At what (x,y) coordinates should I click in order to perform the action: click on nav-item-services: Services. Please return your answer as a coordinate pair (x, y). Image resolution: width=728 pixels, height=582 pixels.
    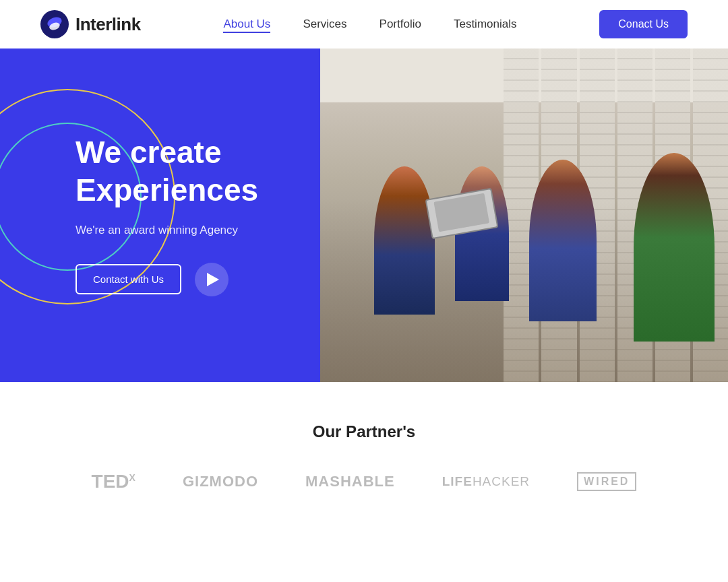
    Looking at the image, I should click on (325, 24).